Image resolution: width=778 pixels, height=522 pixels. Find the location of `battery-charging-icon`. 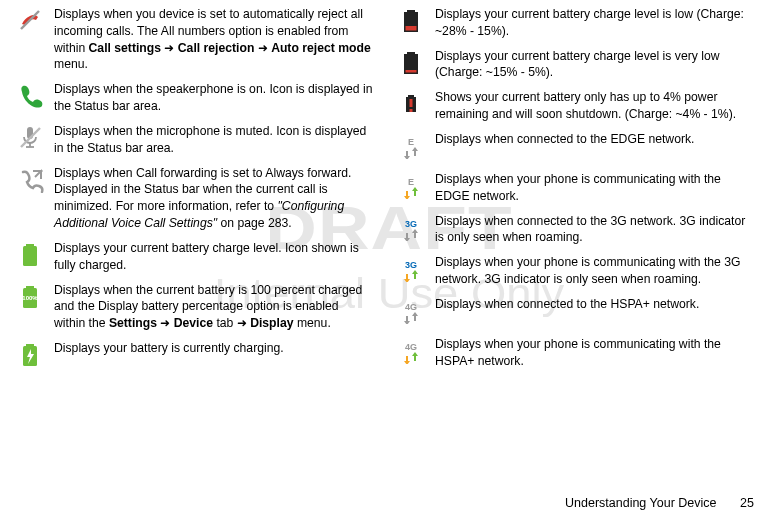

battery-charging-icon is located at coordinates (30, 356).